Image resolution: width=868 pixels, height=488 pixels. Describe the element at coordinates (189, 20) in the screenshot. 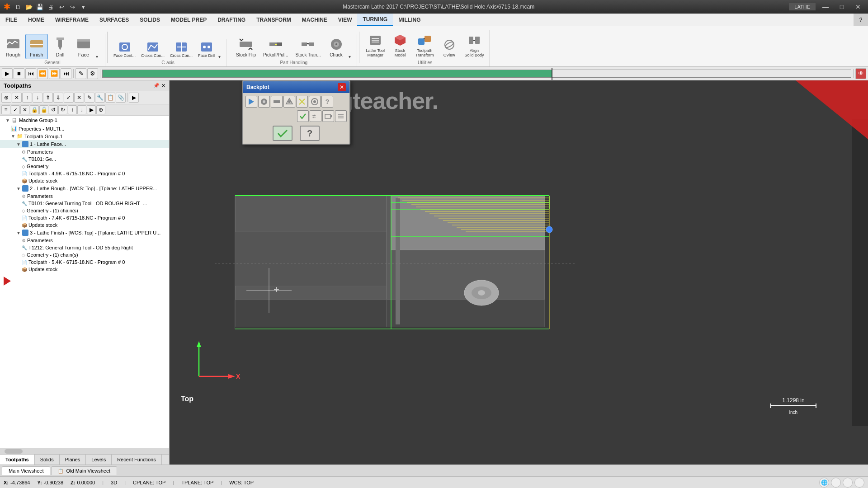

I see `menu-model-prep: MODEL PREP` at that location.